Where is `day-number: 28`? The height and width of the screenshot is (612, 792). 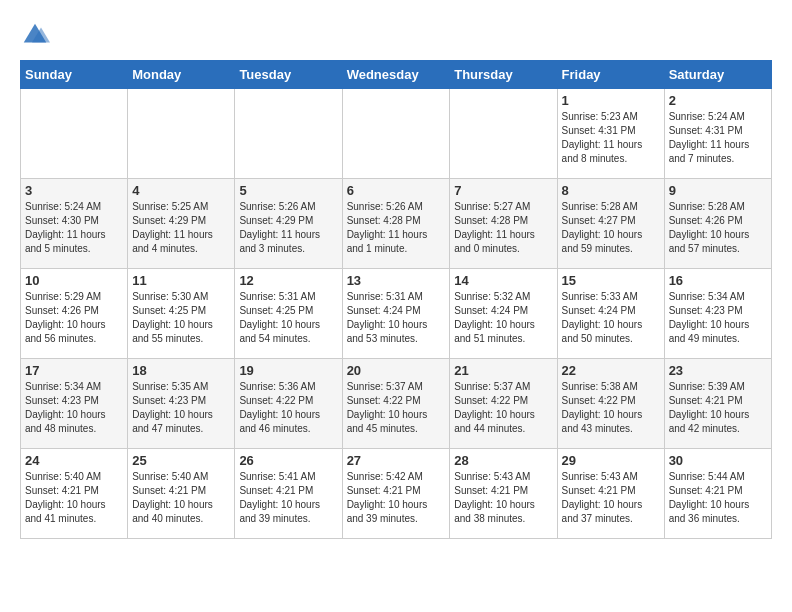
day-number: 28 is located at coordinates (503, 460).